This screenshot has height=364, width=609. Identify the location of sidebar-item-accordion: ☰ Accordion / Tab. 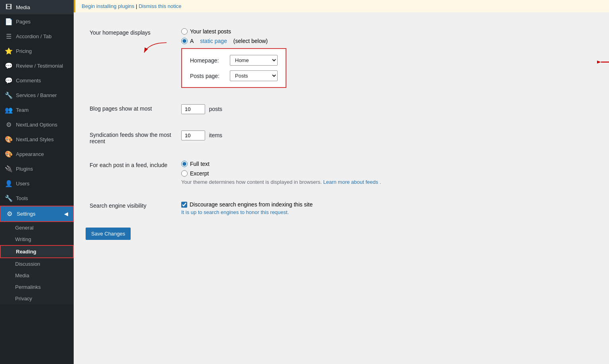
(37, 37).